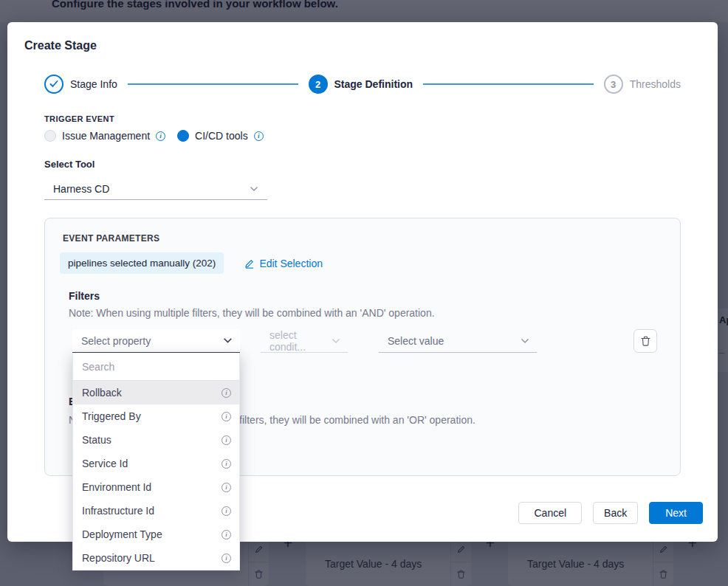 Image resolution: width=728 pixels, height=586 pixels. What do you see at coordinates (81, 189) in the screenshot?
I see `tool-select-value: Harness CD` at bounding box center [81, 189].